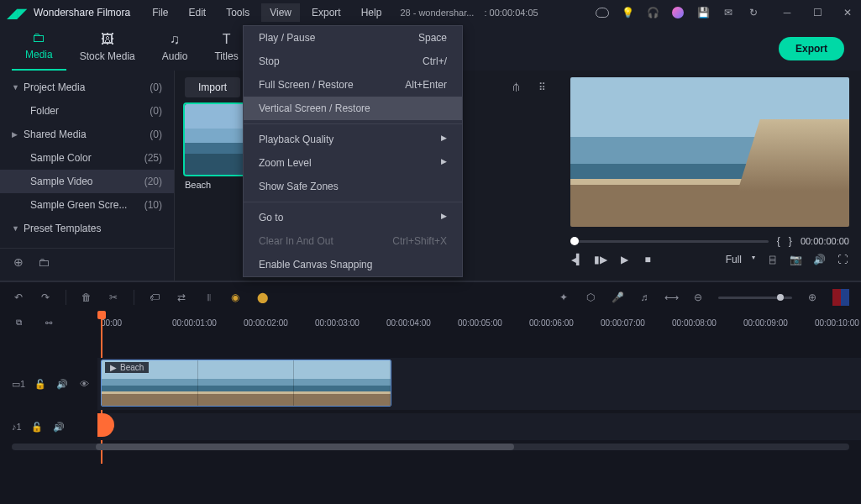 The height and width of the screenshot is (504, 861). What do you see at coordinates (669, 242) in the screenshot?
I see `preview-seekbar` at bounding box center [669, 242].